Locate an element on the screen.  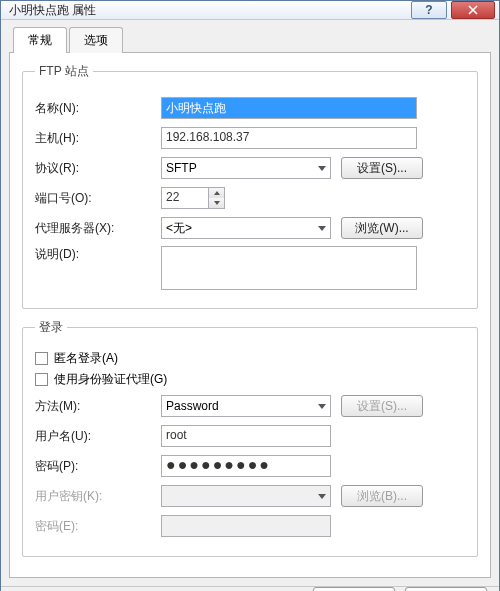
protocol-label: 协议(R): is located at coordinates (98, 168).